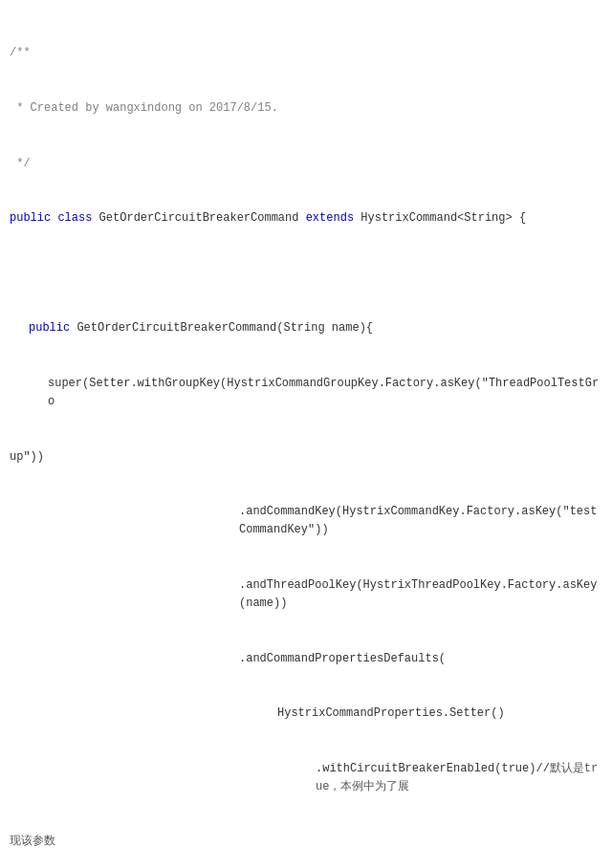  I want to click on line-1: /**, so click(306, 54).